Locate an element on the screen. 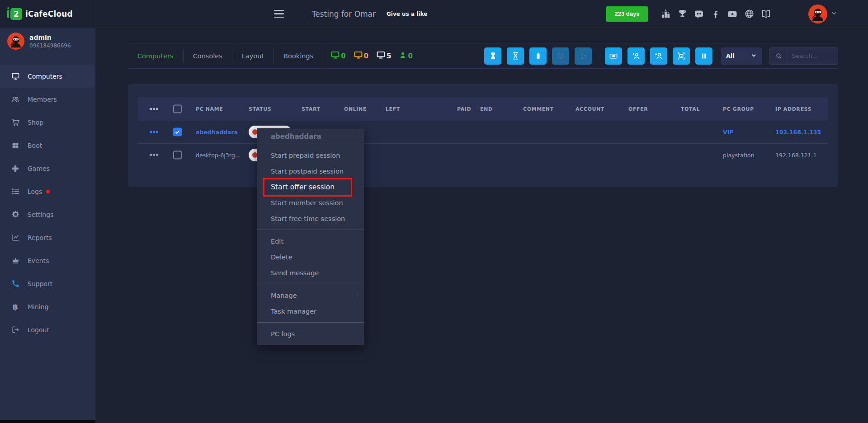 The image size is (868, 423). ip-address-value: 192.168.1.135 is located at coordinates (798, 132).